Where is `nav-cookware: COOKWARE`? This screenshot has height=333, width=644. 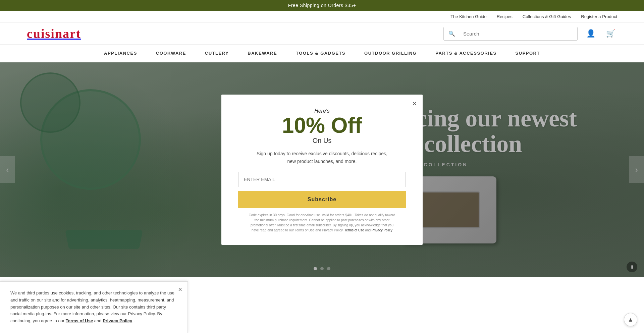
nav-cookware: COOKWARE is located at coordinates (171, 53).